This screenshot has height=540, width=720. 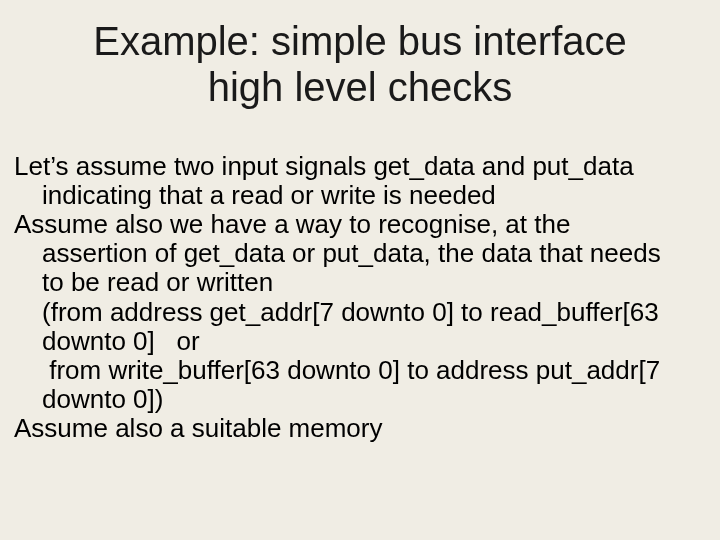 What do you see at coordinates (360, 87) in the screenshot?
I see `title-line-2: high level checks` at bounding box center [360, 87].